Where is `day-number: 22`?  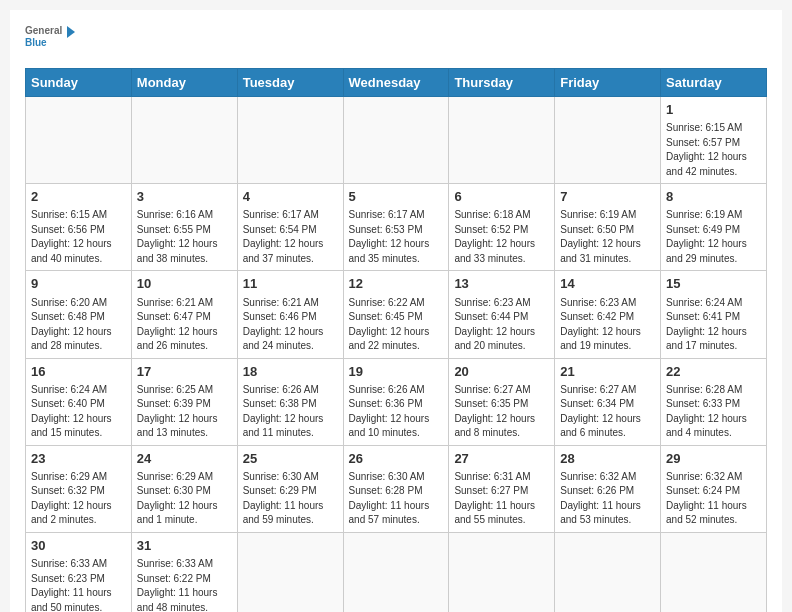 day-number: 22 is located at coordinates (714, 372).